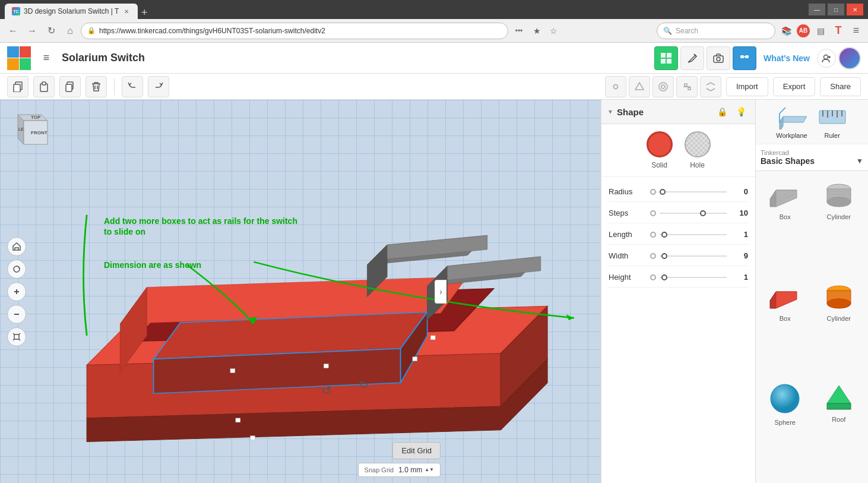 The image size is (868, 483). I want to click on shape-tool-button, so click(639, 87).